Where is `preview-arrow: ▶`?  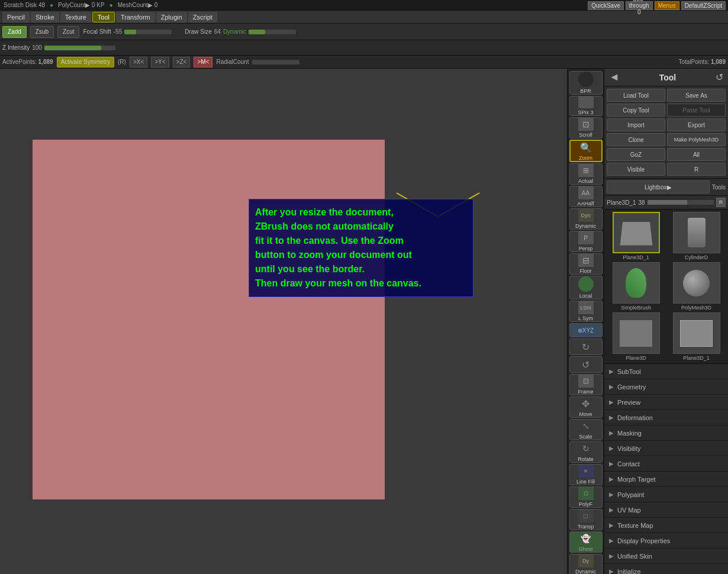 preview-arrow: ▶ is located at coordinates (611, 402).